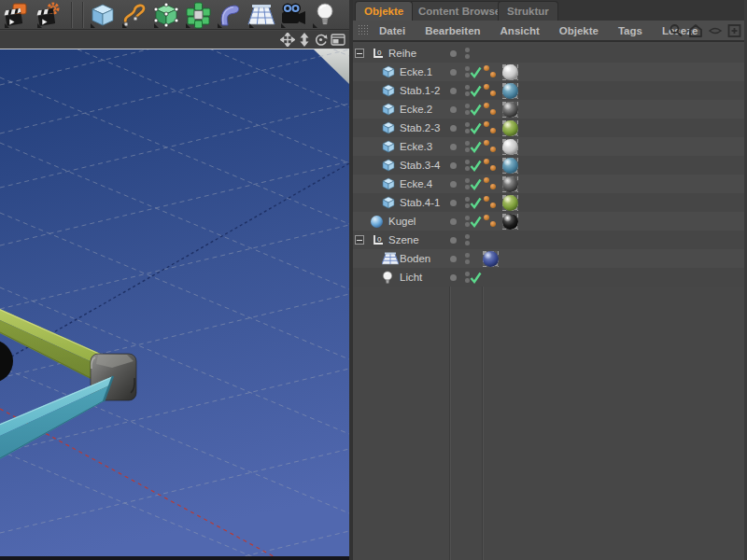  Describe the element at coordinates (199, 15) in the screenshot. I see `array-object-icon` at that location.